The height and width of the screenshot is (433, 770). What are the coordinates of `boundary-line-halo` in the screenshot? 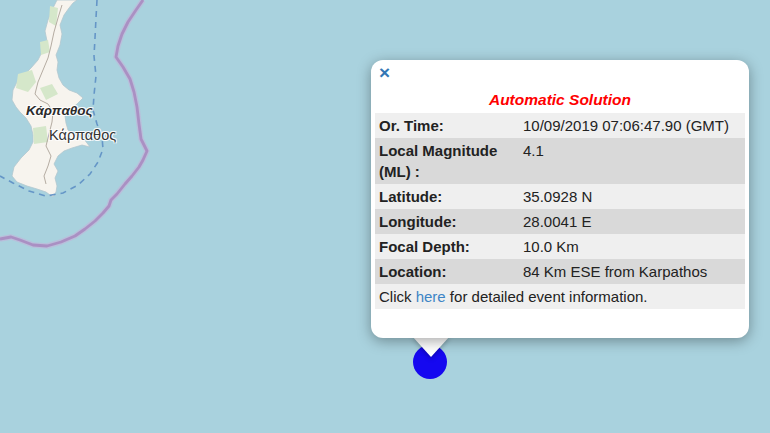 It's located at (74, 123).